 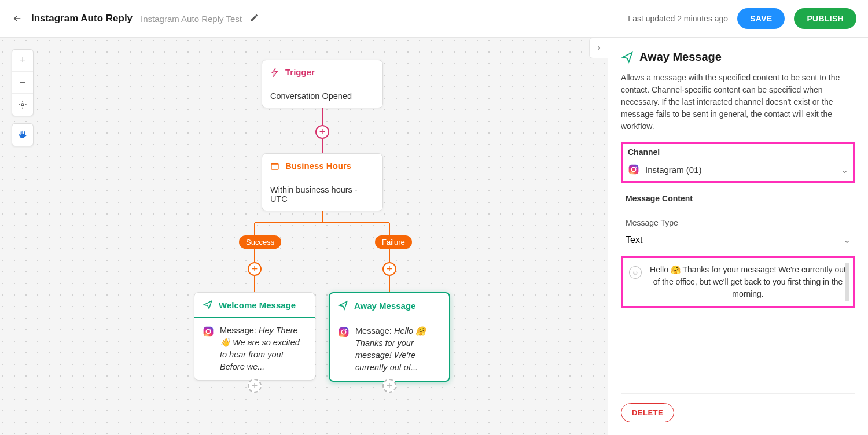 I want to click on sidebar-title-row: Away Message, so click(x=738, y=57).